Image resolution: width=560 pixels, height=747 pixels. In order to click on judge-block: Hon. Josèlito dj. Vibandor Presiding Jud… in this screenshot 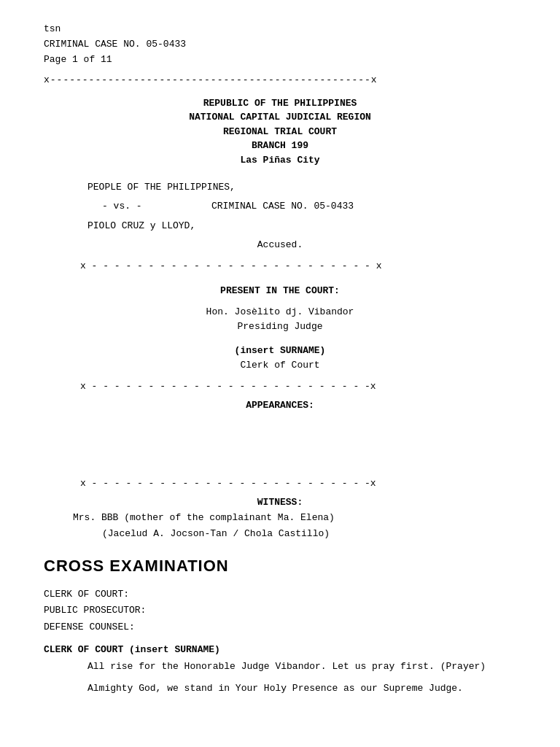, I will do `click(280, 320)`.